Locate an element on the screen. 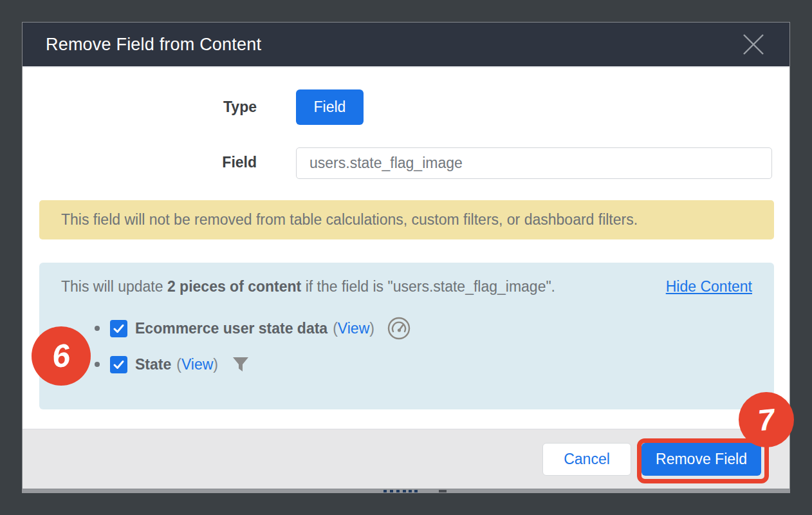 The height and width of the screenshot is (515, 812). list-item-dashboard: Ecommerce user state data (View) is located at coordinates (407, 328).